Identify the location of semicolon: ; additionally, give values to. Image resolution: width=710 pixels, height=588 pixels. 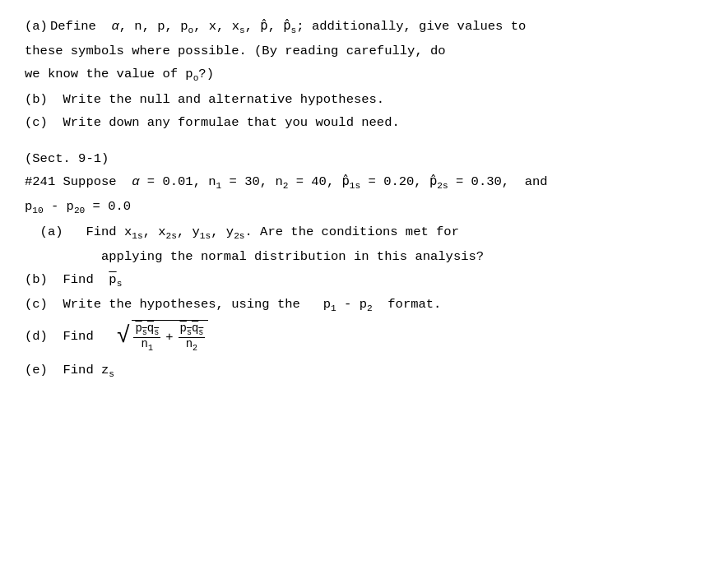
(411, 26).